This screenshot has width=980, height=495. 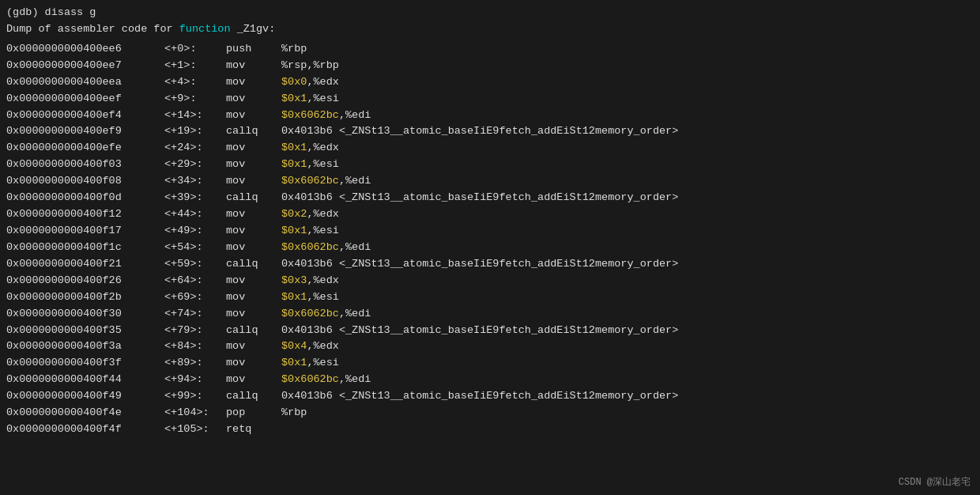 I want to click on instr-addr: 0x0000000000400f2b, so click(x=85, y=297).